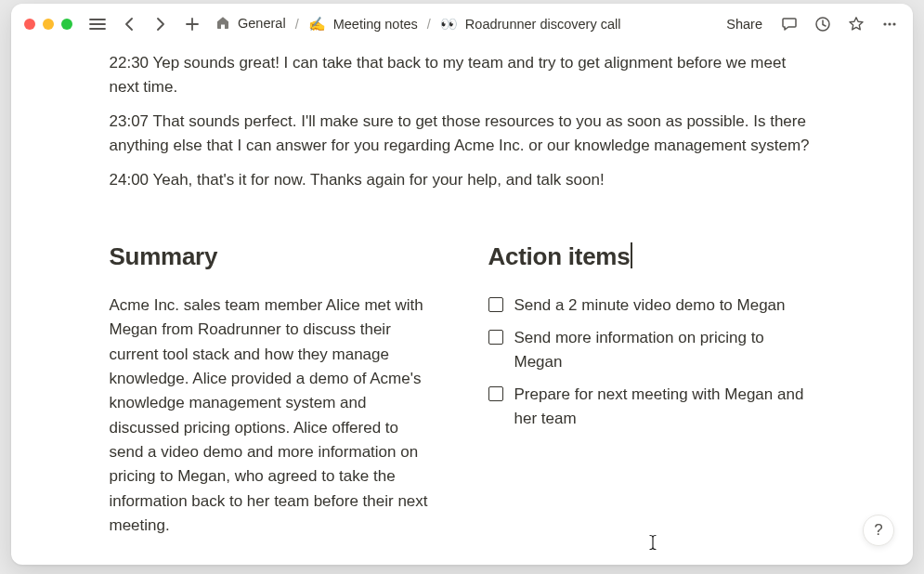  I want to click on window-close-dot, so click(30, 24).